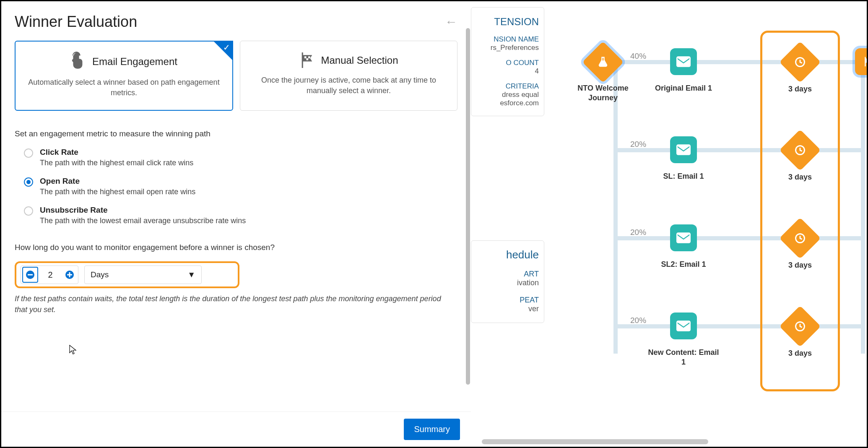 This screenshot has width=868, height=448. What do you see at coordinates (241, 186) in the screenshot?
I see `radio-open-rate: Open Rate The path with the highest emai…` at bounding box center [241, 186].